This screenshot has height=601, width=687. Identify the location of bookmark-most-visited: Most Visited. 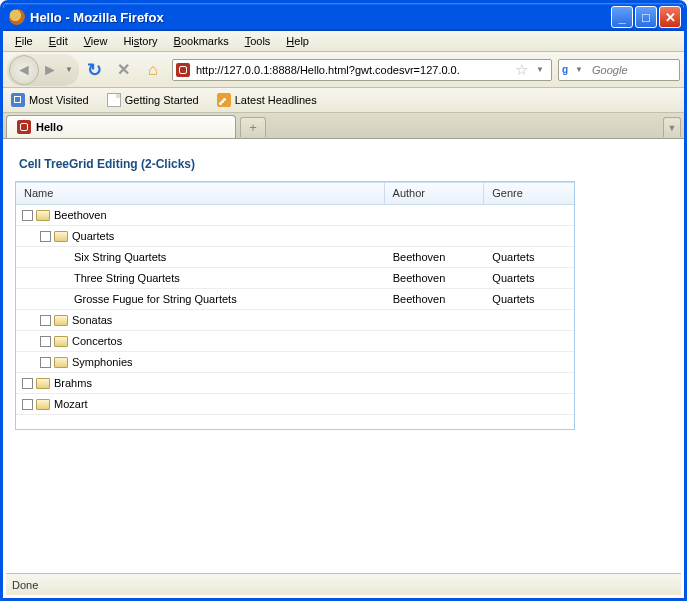
(50, 100).